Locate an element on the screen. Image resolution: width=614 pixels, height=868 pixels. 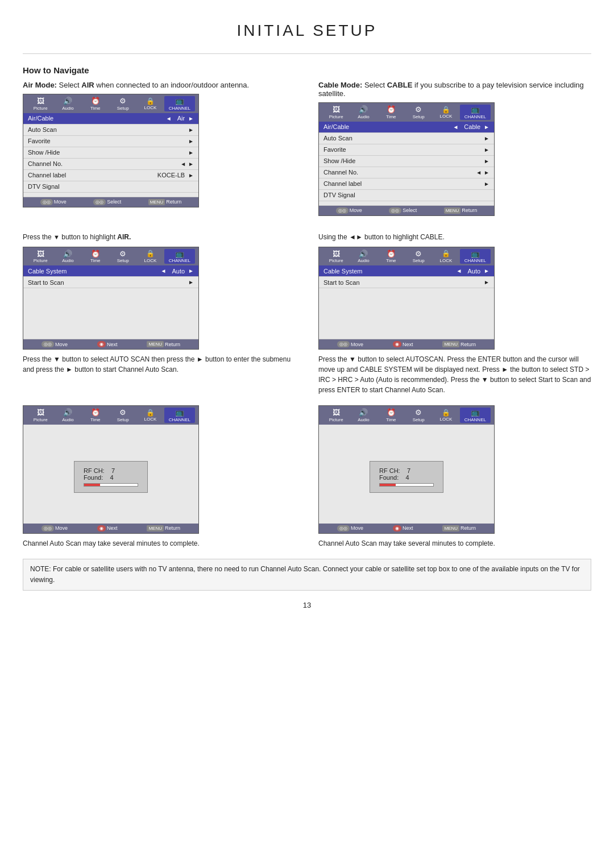
cable-system-menu-cable: 🖼Picture 🔊Audio ⏰Time ⚙Setup 🔒LOCK 📺CHAN… is located at coordinates (406, 298).